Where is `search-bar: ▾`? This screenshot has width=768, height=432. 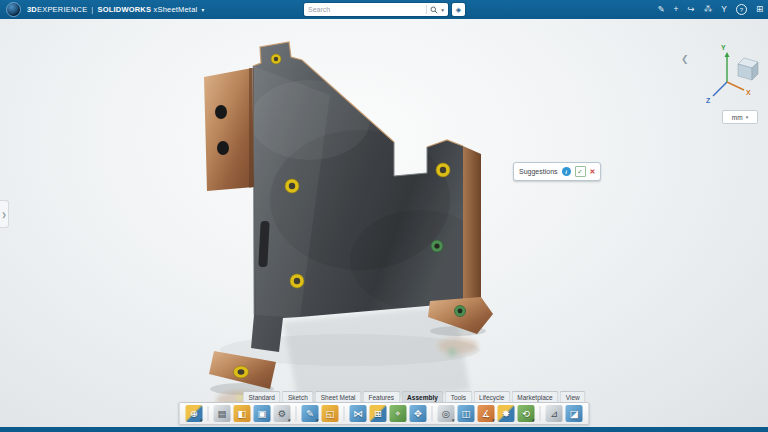 search-bar: ▾ is located at coordinates (376, 10).